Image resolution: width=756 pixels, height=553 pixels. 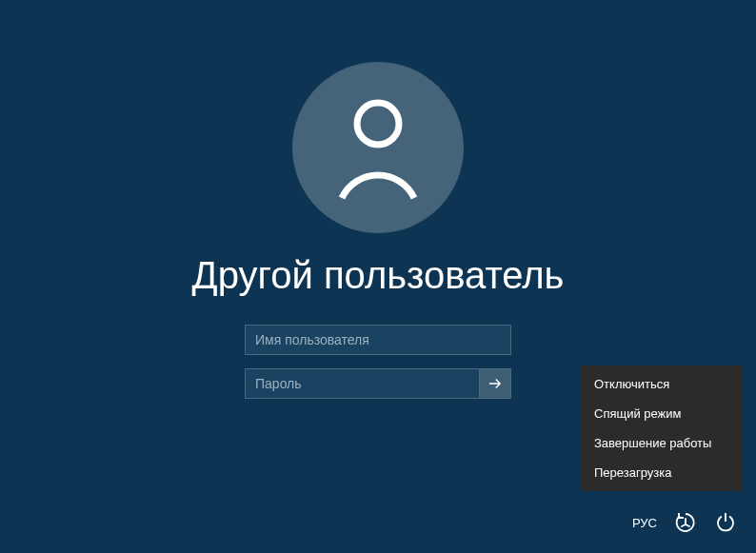 I want to click on page-title: Другой пользователь, so click(x=379, y=275).